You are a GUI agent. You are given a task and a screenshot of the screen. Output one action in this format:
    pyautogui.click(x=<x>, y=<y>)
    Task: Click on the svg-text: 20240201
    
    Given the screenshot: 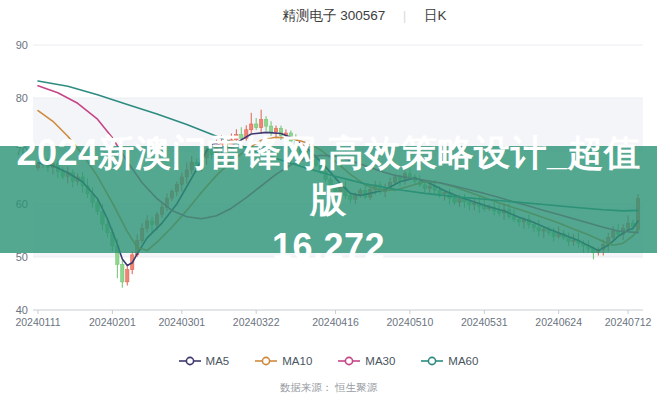 What is the action you would take?
    pyautogui.click(x=112, y=322)
    